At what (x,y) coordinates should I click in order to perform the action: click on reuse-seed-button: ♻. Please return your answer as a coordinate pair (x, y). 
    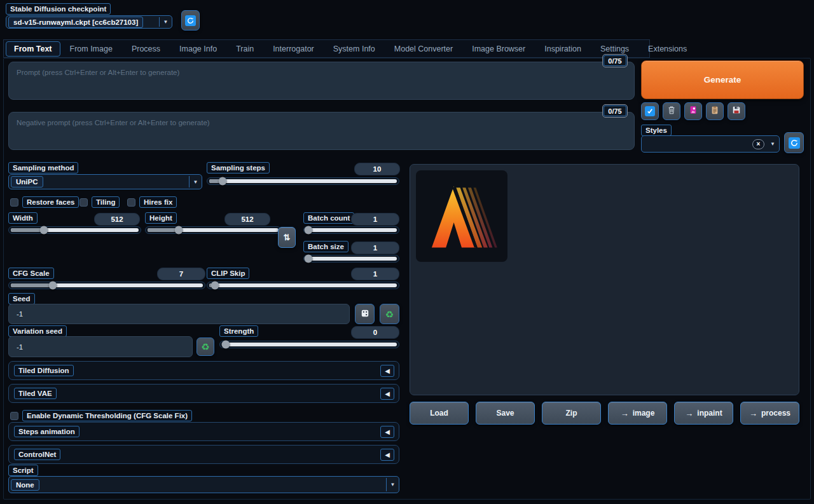
    Looking at the image, I should click on (389, 314).